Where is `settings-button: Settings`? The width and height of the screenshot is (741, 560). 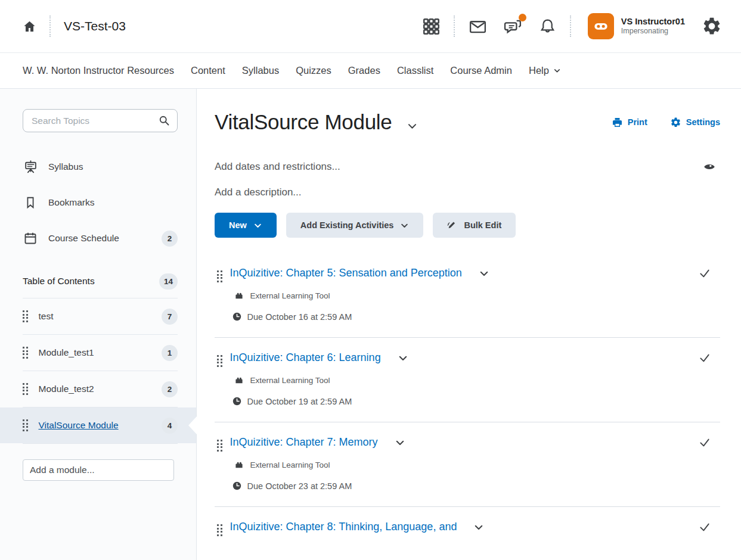
settings-button: Settings is located at coordinates (695, 123).